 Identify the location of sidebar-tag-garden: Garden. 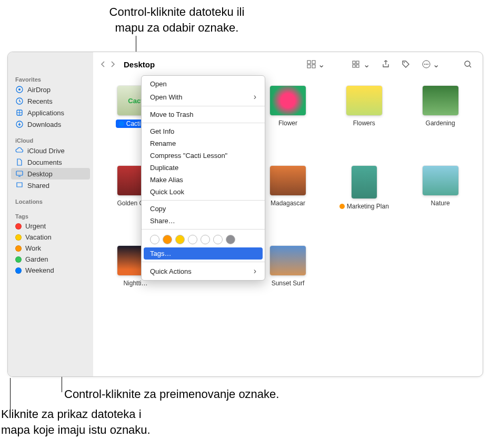
(51, 259).